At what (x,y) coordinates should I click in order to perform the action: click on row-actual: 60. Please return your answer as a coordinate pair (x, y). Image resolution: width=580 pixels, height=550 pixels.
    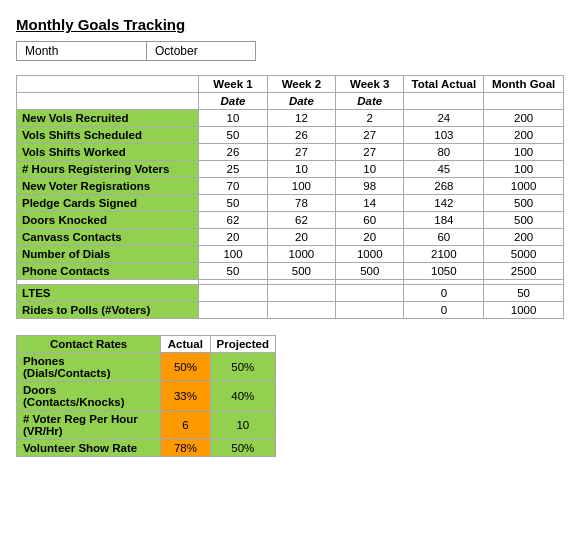
    Looking at the image, I should click on (444, 238).